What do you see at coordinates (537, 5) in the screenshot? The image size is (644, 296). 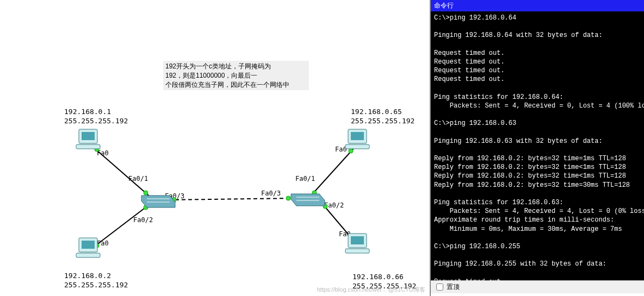 I see `cli-titlebar: 命令行` at bounding box center [537, 5].